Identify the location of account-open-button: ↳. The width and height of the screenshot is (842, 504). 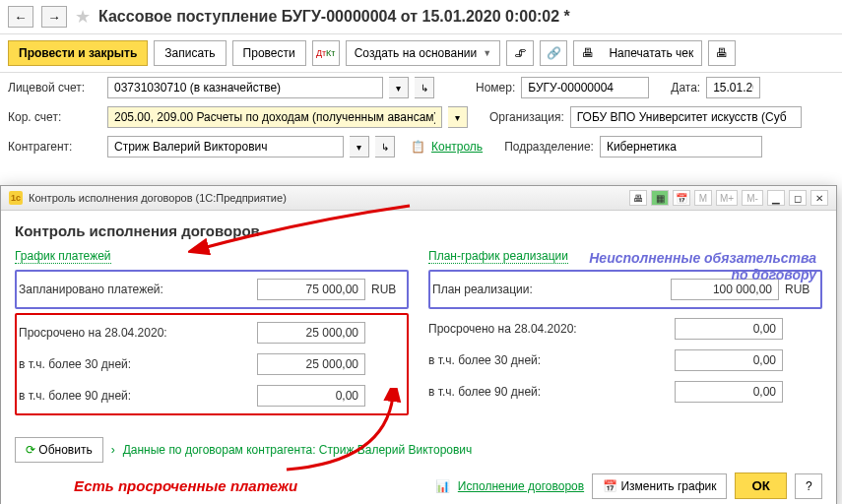
(424, 88).